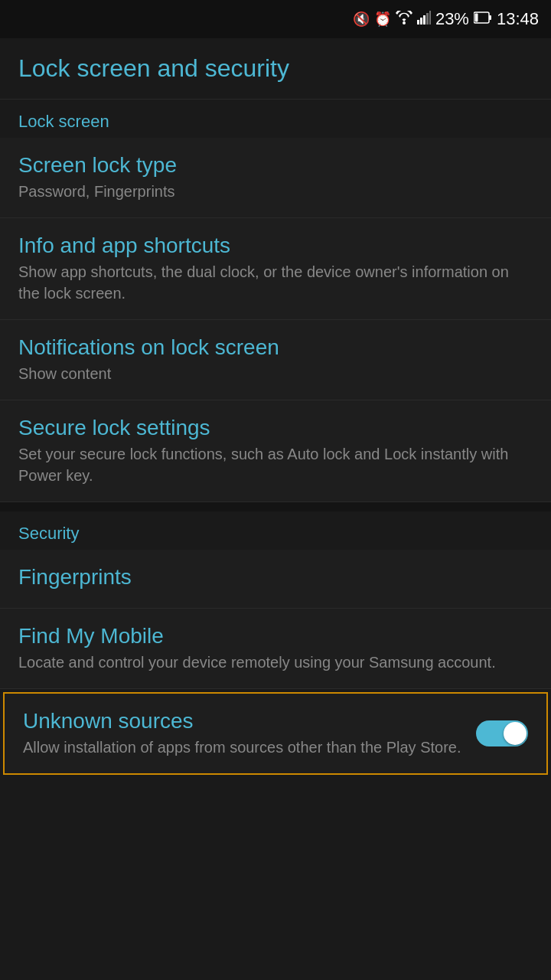  What do you see at coordinates (276, 246) in the screenshot?
I see `info-app-shortcuts-title: Info and app shortcuts` at bounding box center [276, 246].